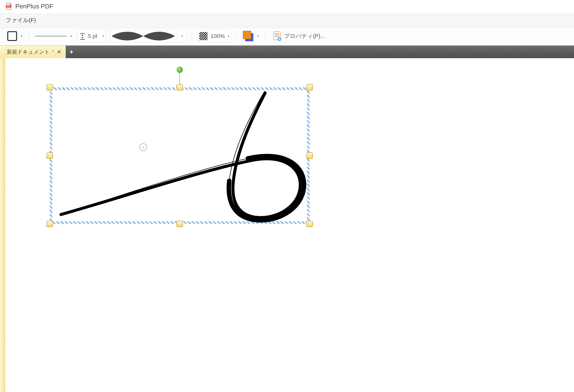 The width and height of the screenshot is (574, 392). Describe the element at coordinates (248, 36) in the screenshot. I see `color-tool` at that location.